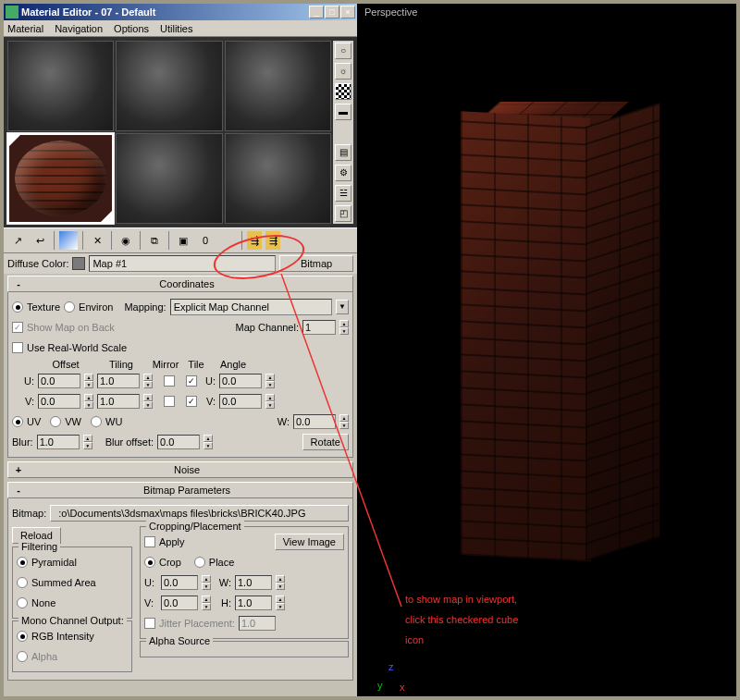 Image resolution: width=740 pixels, height=700 pixels. What do you see at coordinates (316, 12) in the screenshot?
I see `minimize-button: _` at bounding box center [316, 12].